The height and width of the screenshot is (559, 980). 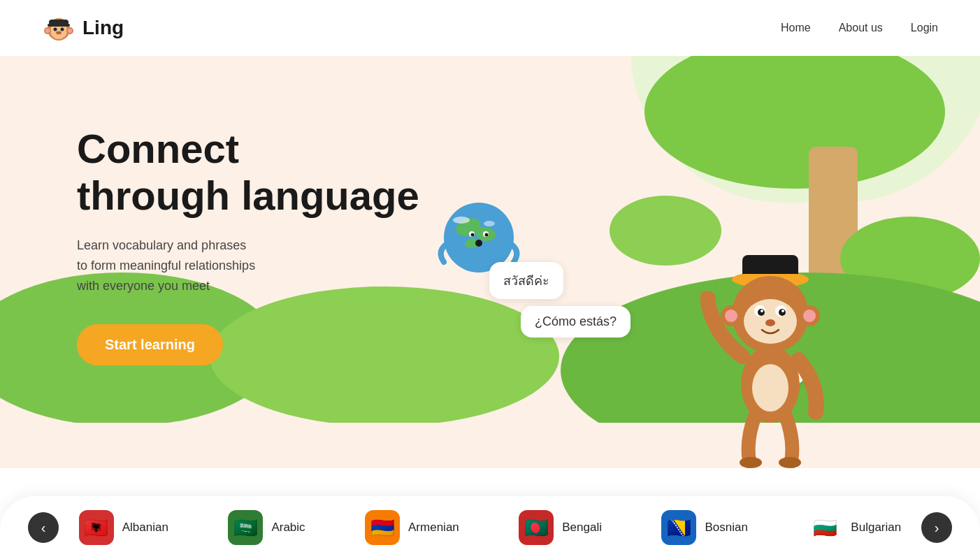 I want to click on start-learning-button: Start learning, so click(x=150, y=345).